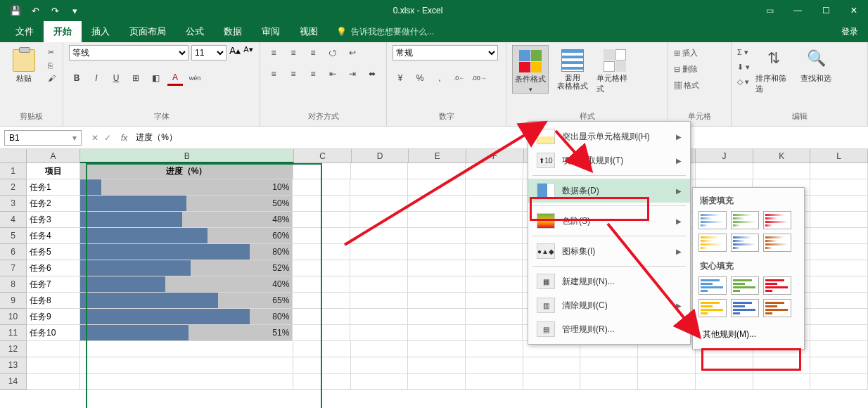 This screenshot has height=408, width=868. Describe the element at coordinates (13, 301) in the screenshot. I see `row-header-9: 9` at that location.